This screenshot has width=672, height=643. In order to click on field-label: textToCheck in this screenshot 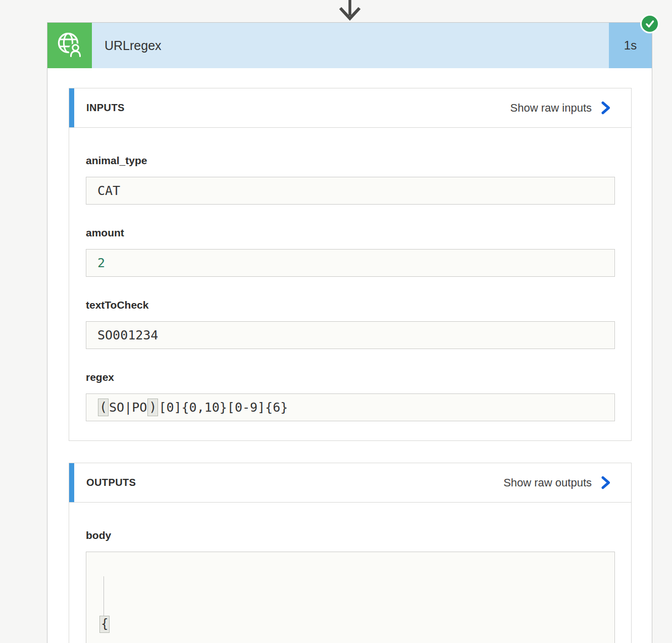, I will do `click(350, 305)`.